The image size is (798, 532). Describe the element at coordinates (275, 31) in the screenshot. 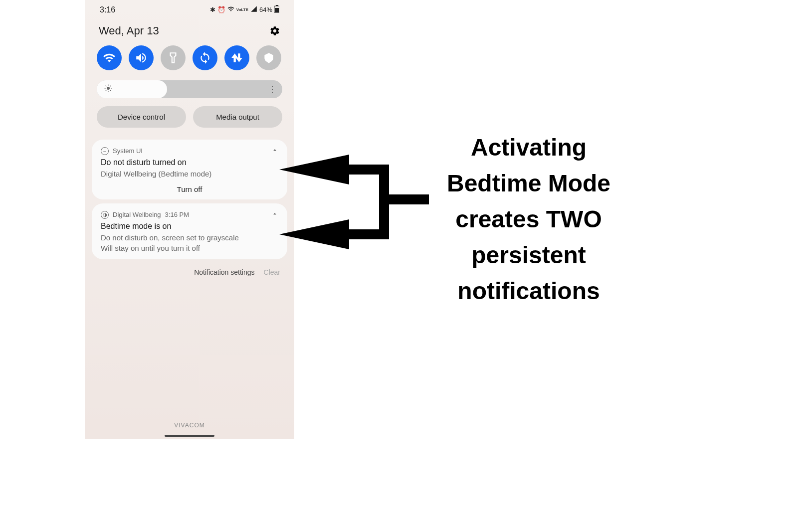

I see `settings-gear-icon` at that location.